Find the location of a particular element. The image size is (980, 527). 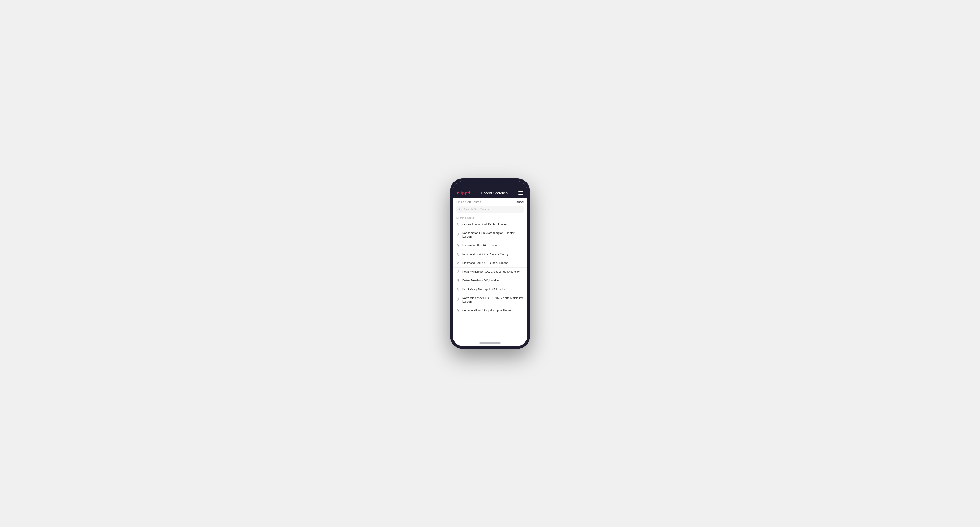

course-list-item: Dukes Meadows GC, London is located at coordinates (490, 281).